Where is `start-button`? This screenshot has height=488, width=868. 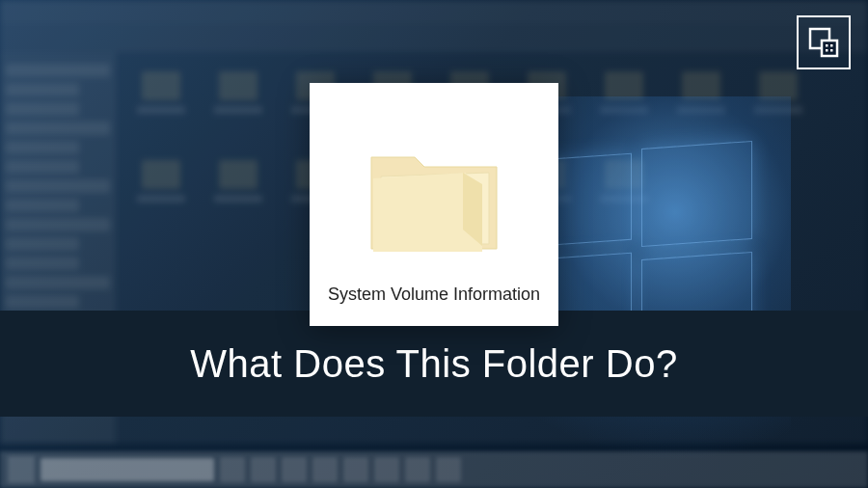
start-button is located at coordinates (21, 470).